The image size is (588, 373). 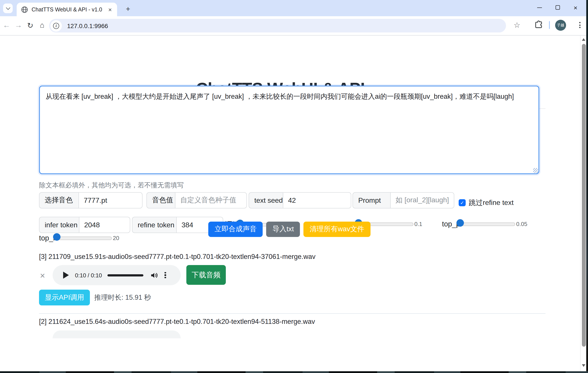 What do you see at coordinates (294, 372) in the screenshot?
I see `desktop-edge-bottom` at bounding box center [294, 372].